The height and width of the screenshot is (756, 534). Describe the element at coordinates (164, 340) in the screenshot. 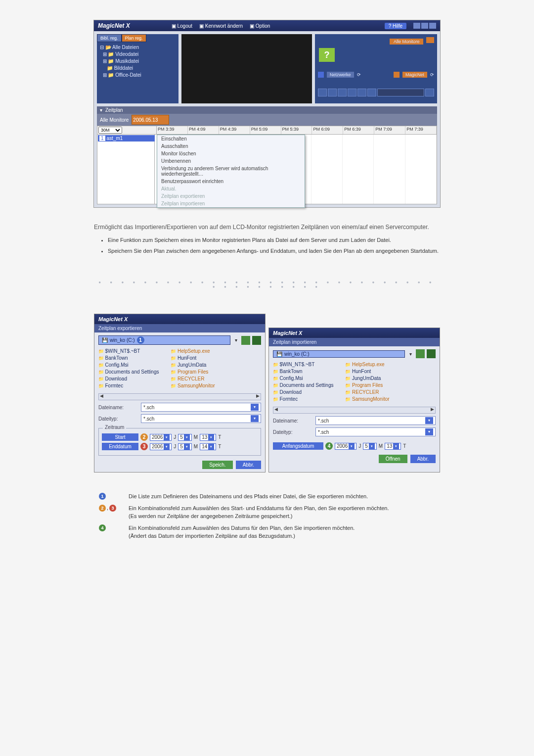

I see `export-drive-select: 💾 win_ko (C:) 1` at that location.